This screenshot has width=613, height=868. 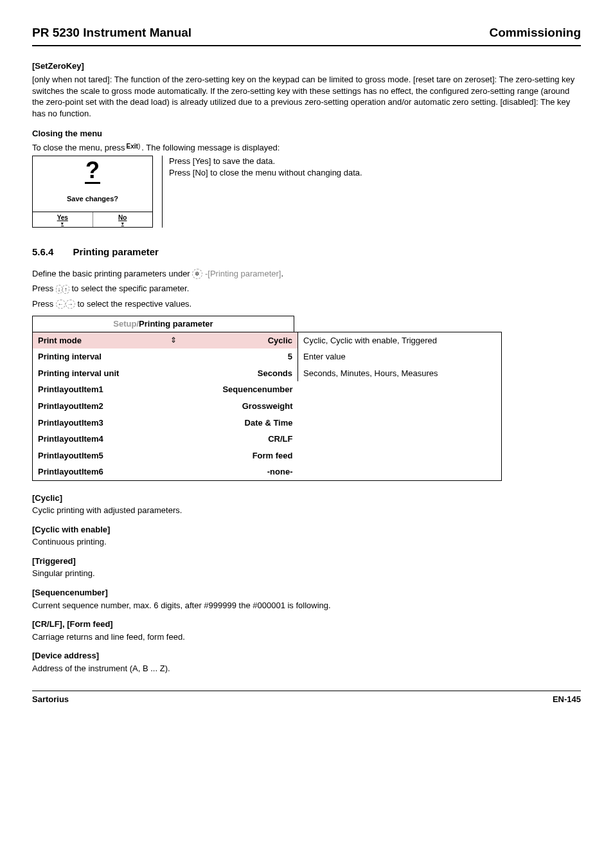 What do you see at coordinates (231, 357) in the screenshot?
I see `param-value: 5` at bounding box center [231, 357].